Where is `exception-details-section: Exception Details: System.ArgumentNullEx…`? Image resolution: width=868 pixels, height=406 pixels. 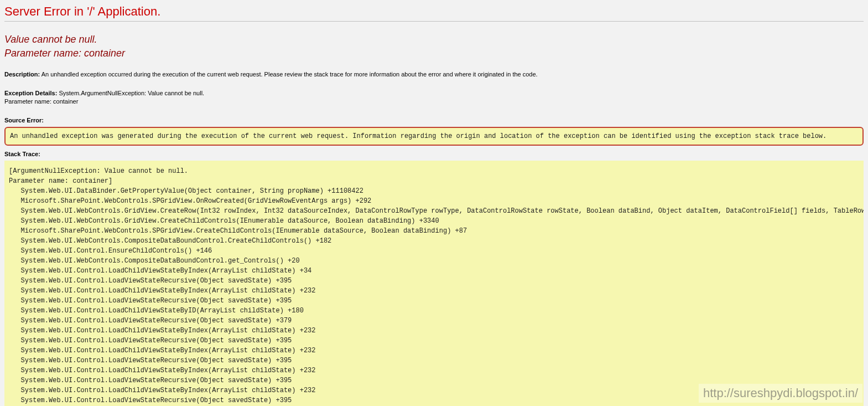 exception-details-section: Exception Details: System.ArgumentNullEx… is located at coordinates (434, 97).